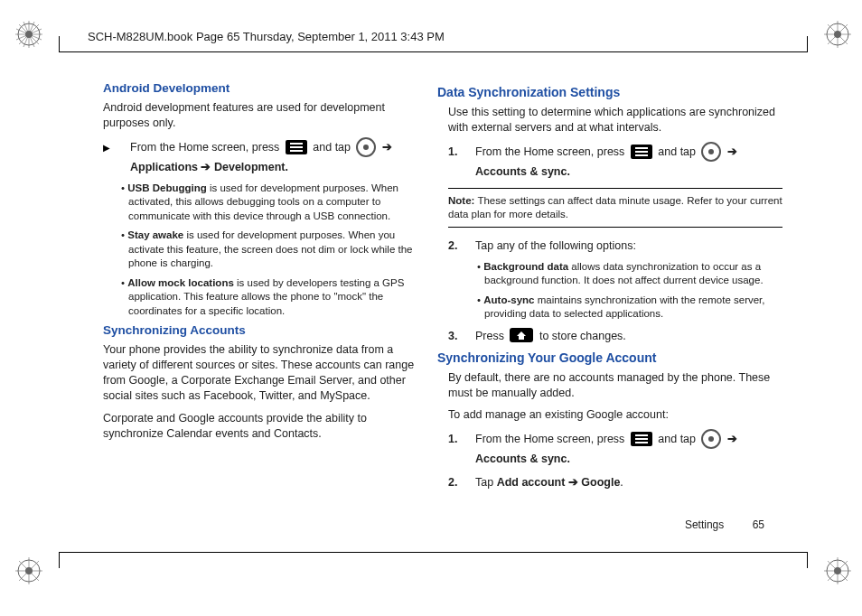 The image size is (862, 616). What do you see at coordinates (705, 525) in the screenshot?
I see `footer-section: Settings` at bounding box center [705, 525].